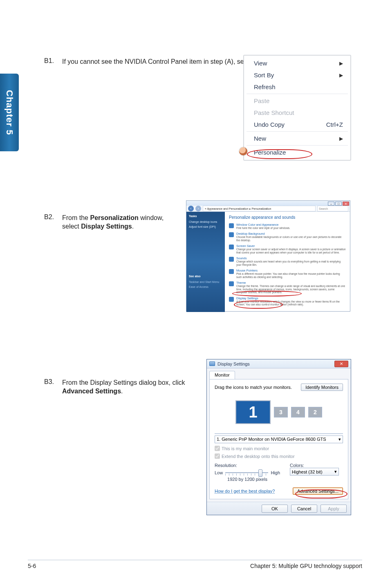  What do you see at coordinates (279, 439) in the screenshot?
I see `dialog-panel: Drag the icons to match your monitors. I…` at bounding box center [279, 439].